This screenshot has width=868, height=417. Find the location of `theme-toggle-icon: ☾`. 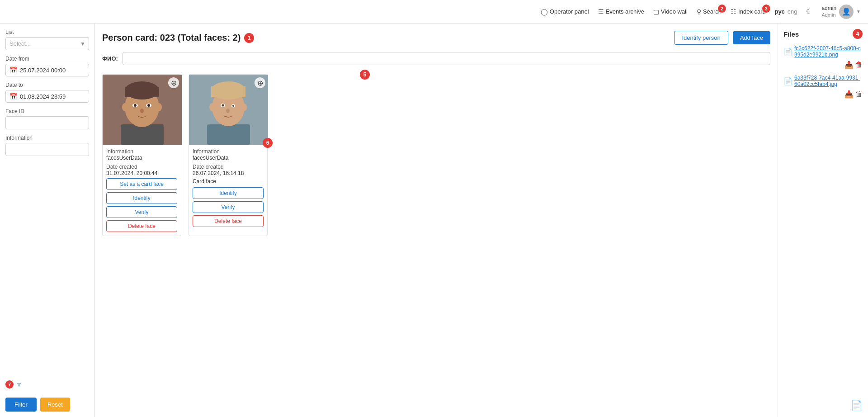

theme-toggle-icon: ☾ is located at coordinates (809, 12).